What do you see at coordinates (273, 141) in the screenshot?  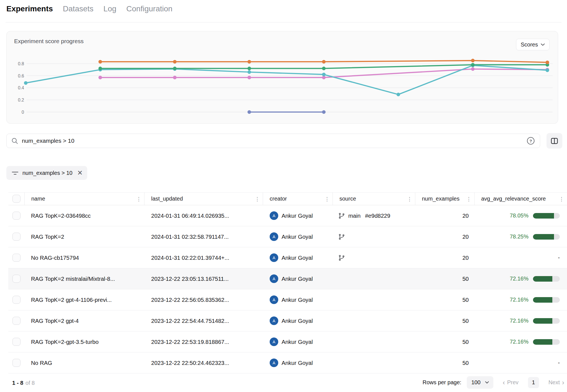 I see `search-input-wrapper: ?` at bounding box center [273, 141].